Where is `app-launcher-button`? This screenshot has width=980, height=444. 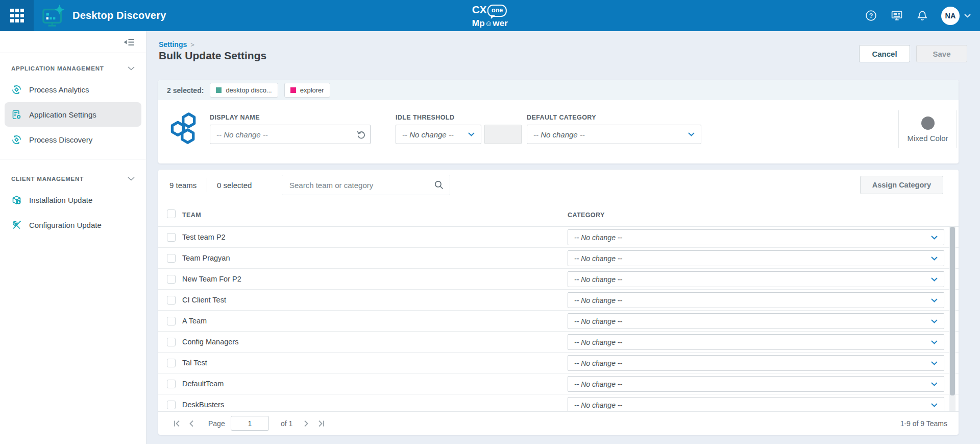 app-launcher-button is located at coordinates (17, 15).